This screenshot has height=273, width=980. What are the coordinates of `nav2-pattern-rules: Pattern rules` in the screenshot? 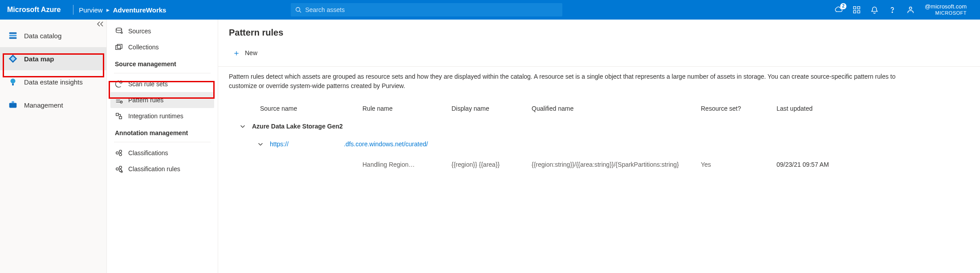 It's located at (162, 100).